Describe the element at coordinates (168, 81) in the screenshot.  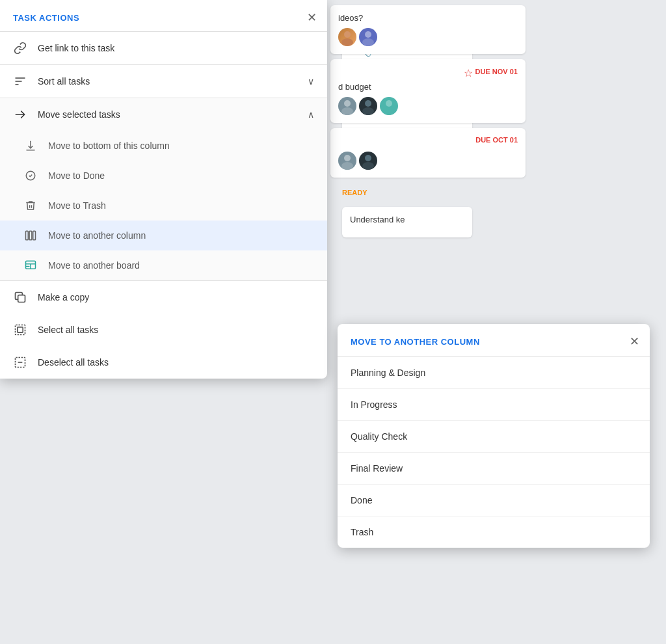
I see `menu-item-label: Sort all tasks` at that location.